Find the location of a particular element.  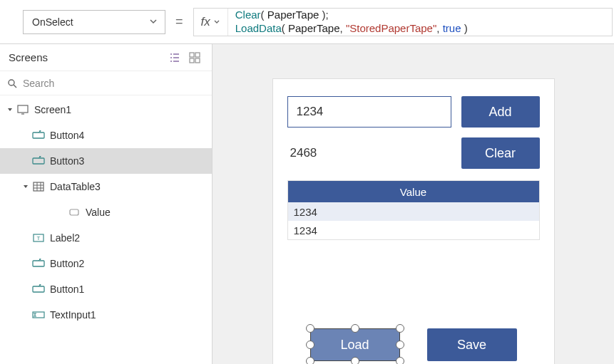

screens-title: Screens is located at coordinates (86, 57).